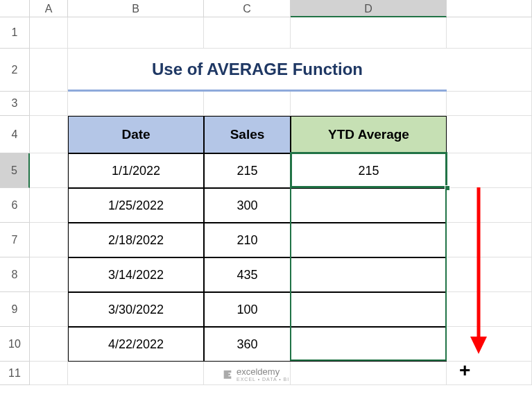 Image resolution: width=532 pixels, height=415 pixels. Describe the element at coordinates (247, 275) in the screenshot. I see `data-sales: 435` at that location.